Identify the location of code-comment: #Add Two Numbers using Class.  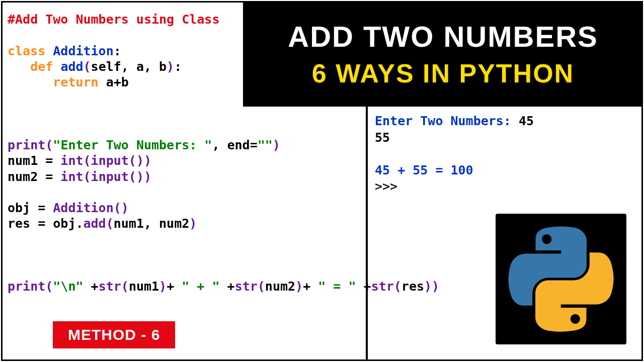
(114, 19).